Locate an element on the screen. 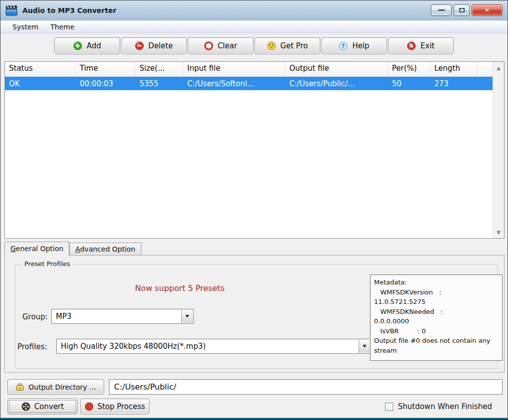 This screenshot has width=508, height=420. cell-percent: 50 is located at coordinates (409, 84).